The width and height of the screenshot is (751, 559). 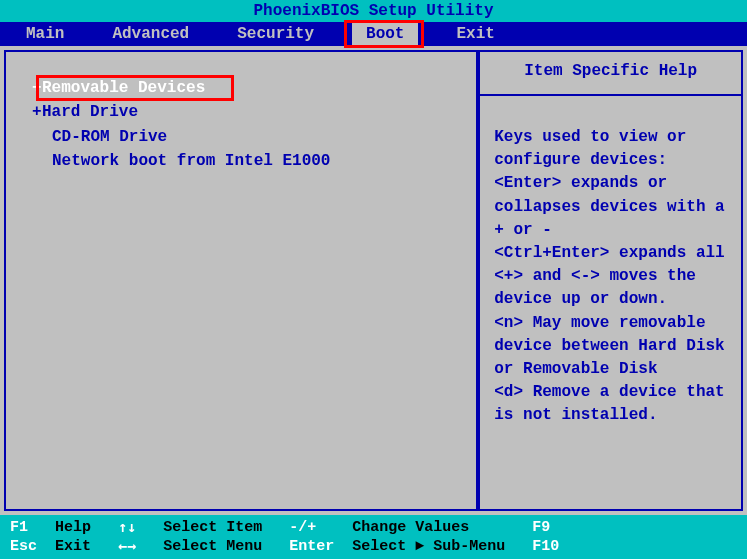 I want to click on boot-item-label: CD-ROM Drive, so click(x=110, y=137).